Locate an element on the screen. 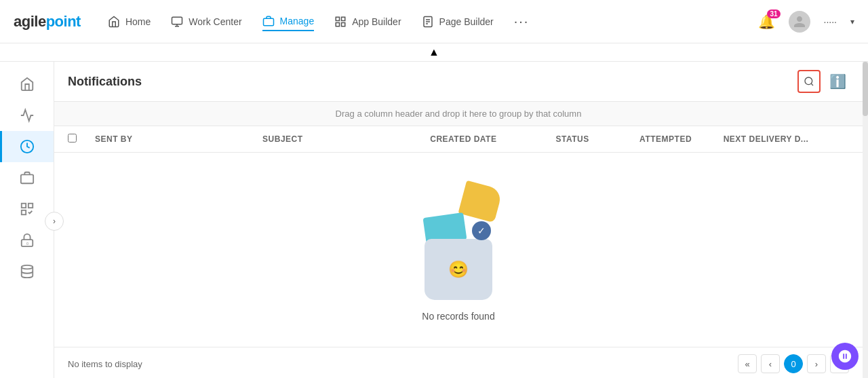 Image resolution: width=868 pixels, height=378 pixels. content-header: Notifications ℹ️ is located at coordinates (458, 81).